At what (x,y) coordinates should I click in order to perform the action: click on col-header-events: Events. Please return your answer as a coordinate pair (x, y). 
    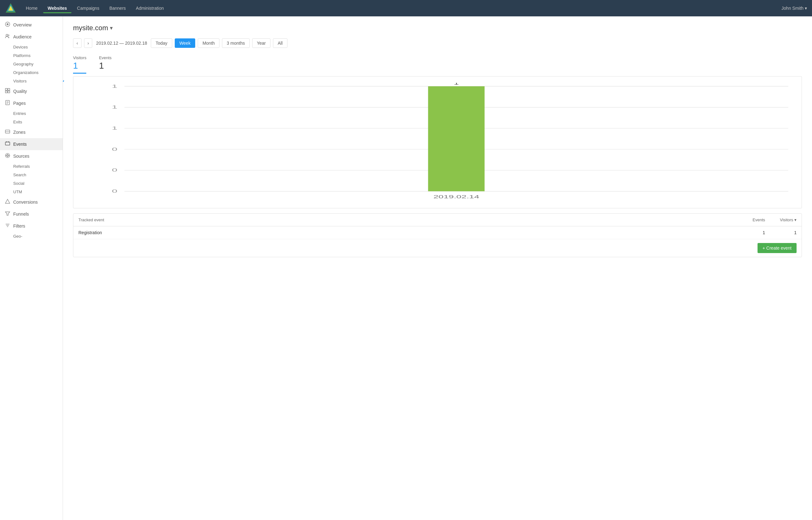
    Looking at the image, I should click on (753, 220).